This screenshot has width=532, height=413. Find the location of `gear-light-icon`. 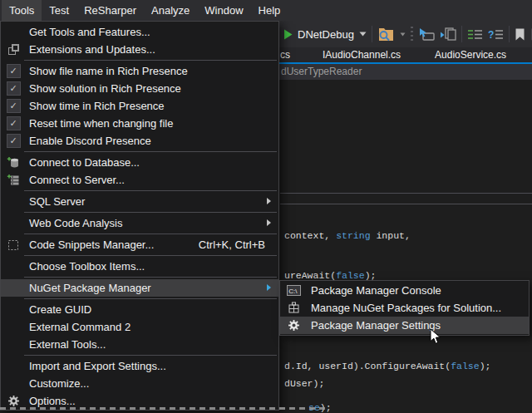

gear-light-icon is located at coordinates (294, 326).